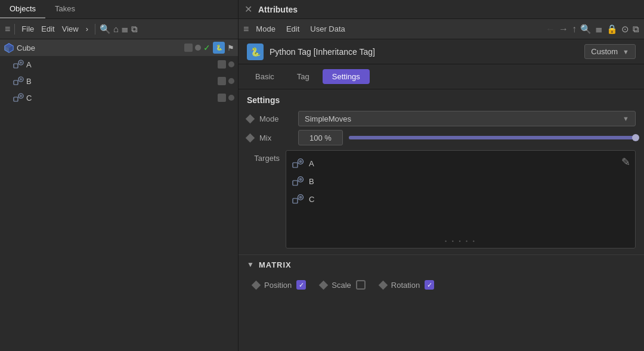 The image size is (644, 351). Describe the element at coordinates (550, 29) in the screenshot. I see `nav-back-icon: ←` at that location.